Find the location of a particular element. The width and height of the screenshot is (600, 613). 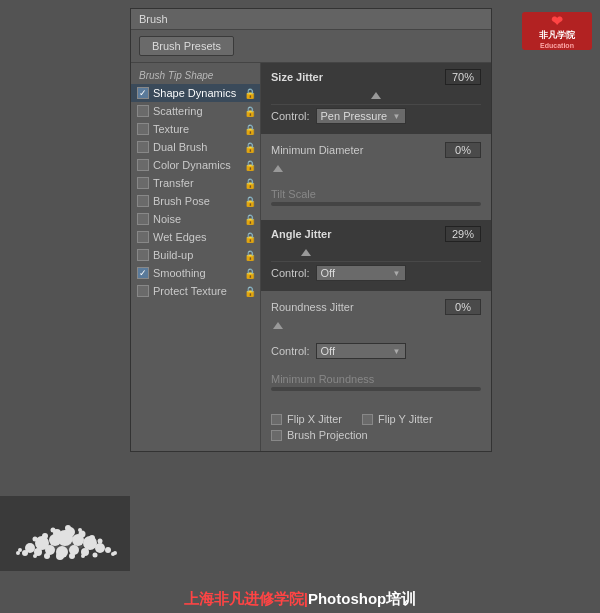

bottom-watermark-white: Photoshop培训 is located at coordinates (362, 598).